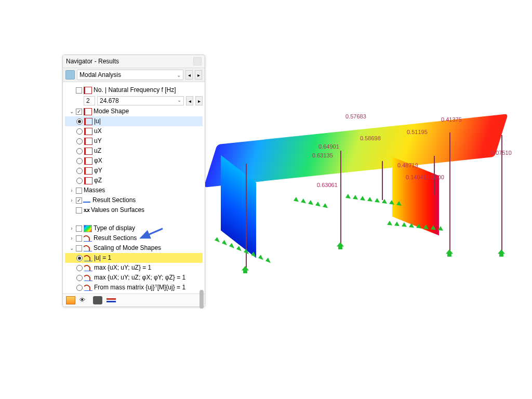  What do you see at coordinates (179, 75) in the screenshot?
I see `chevron-down-icon: ⌄` at bounding box center [179, 75].